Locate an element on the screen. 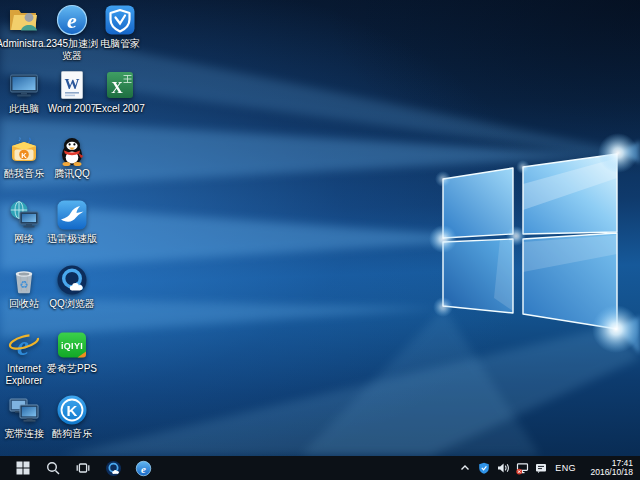  pc-manager-icon is located at coordinates (120, 20).